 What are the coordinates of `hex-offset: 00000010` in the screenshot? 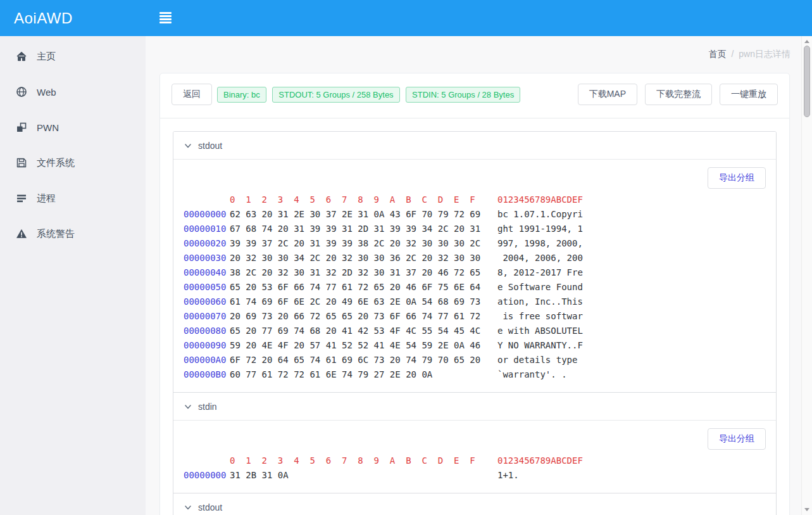 It's located at (206, 229).